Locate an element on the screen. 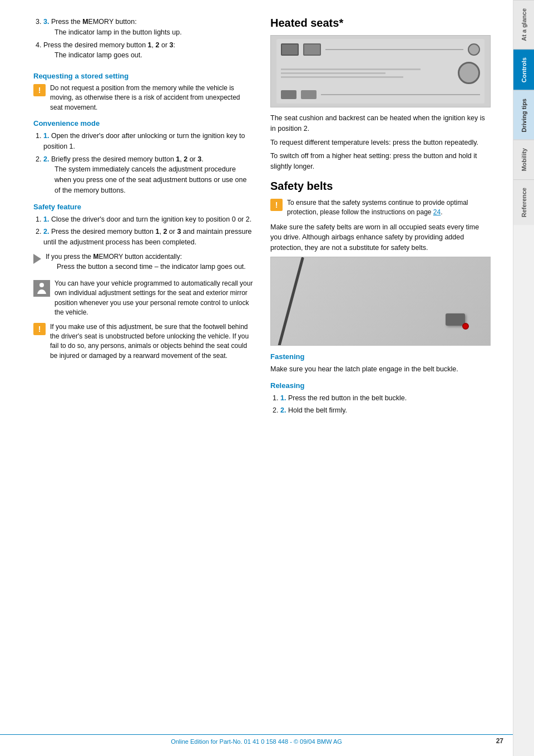 The image size is (534, 756). convenience-heading: Convenience mode is located at coordinates (144, 124).